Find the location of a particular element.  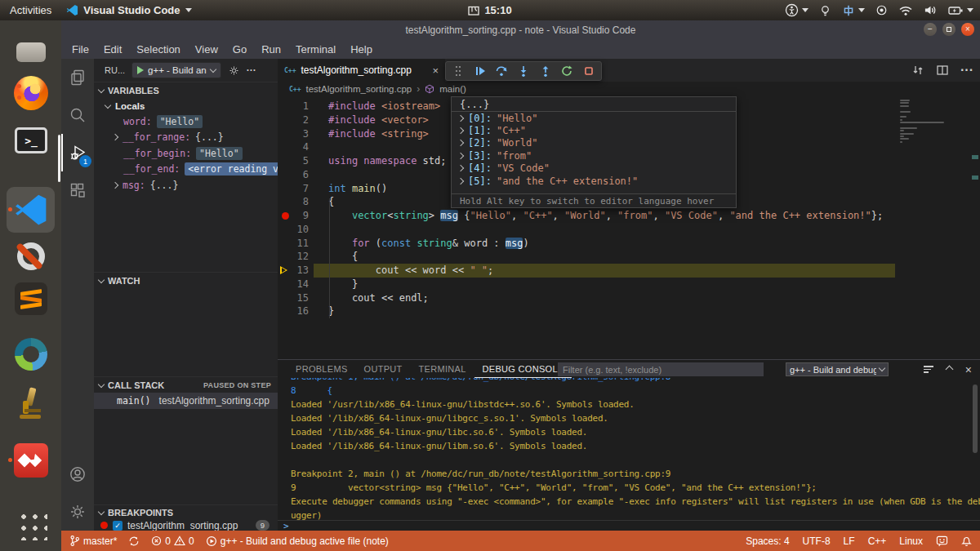

keyboard-light-icon is located at coordinates (825, 11).